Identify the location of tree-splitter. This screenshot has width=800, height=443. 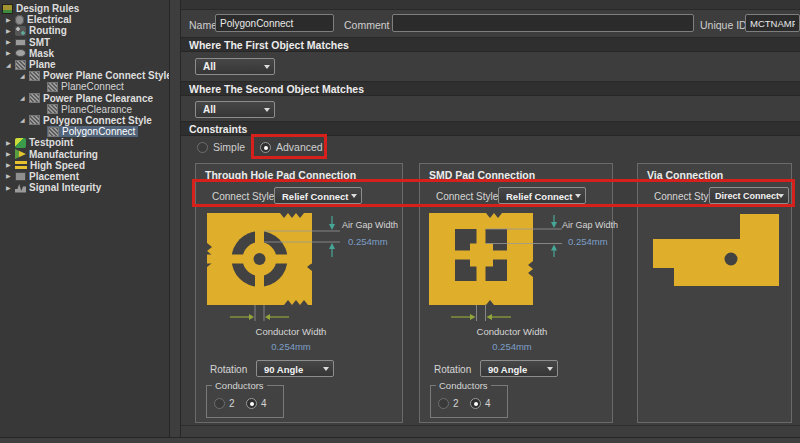
(176, 218).